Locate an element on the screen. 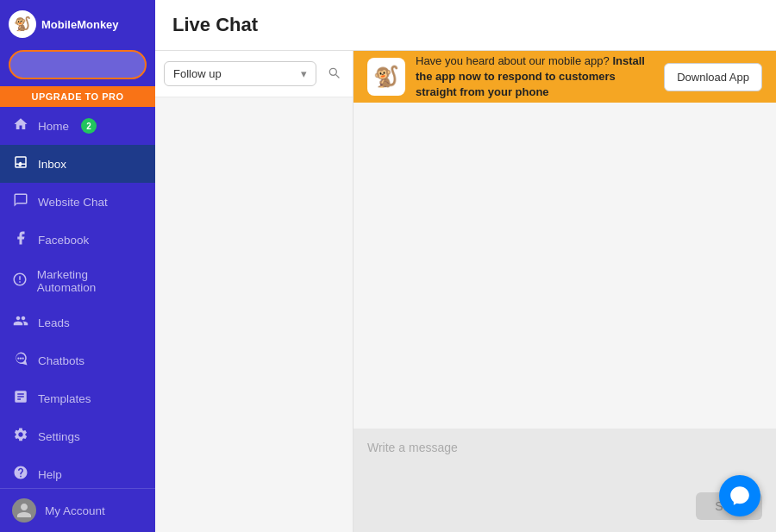  facebook-icon is located at coordinates (21, 240).